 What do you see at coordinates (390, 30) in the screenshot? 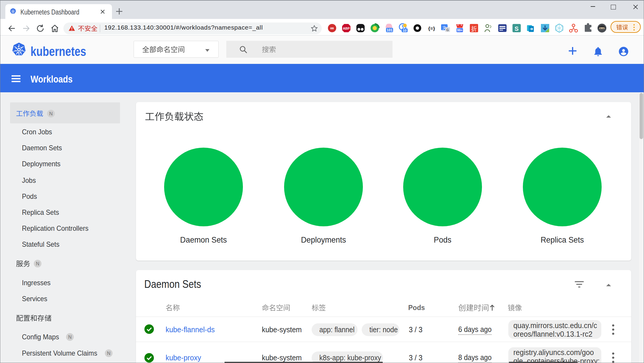
I see `svg-text: 101` at bounding box center [390, 30].